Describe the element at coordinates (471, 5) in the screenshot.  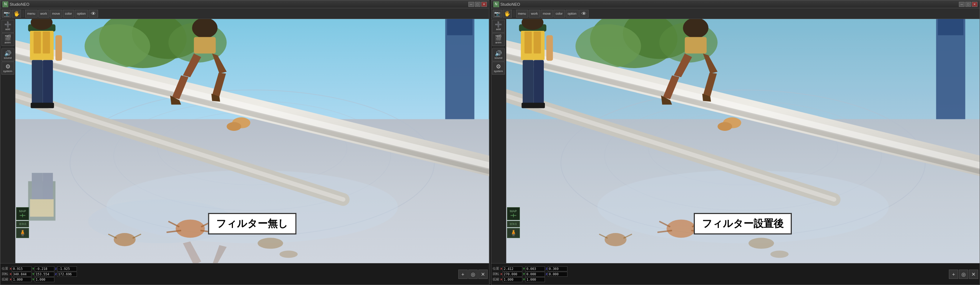
I see `minimize-btn-1: ─` at that location.